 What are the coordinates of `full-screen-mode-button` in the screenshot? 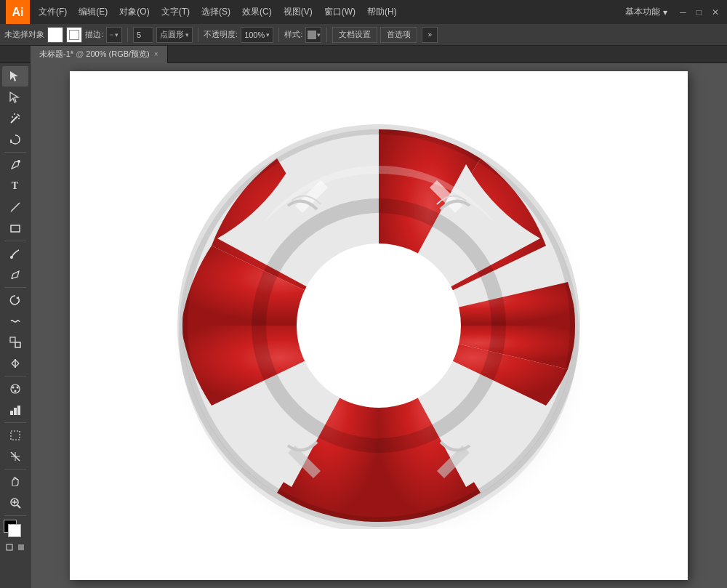 It's located at (21, 547).